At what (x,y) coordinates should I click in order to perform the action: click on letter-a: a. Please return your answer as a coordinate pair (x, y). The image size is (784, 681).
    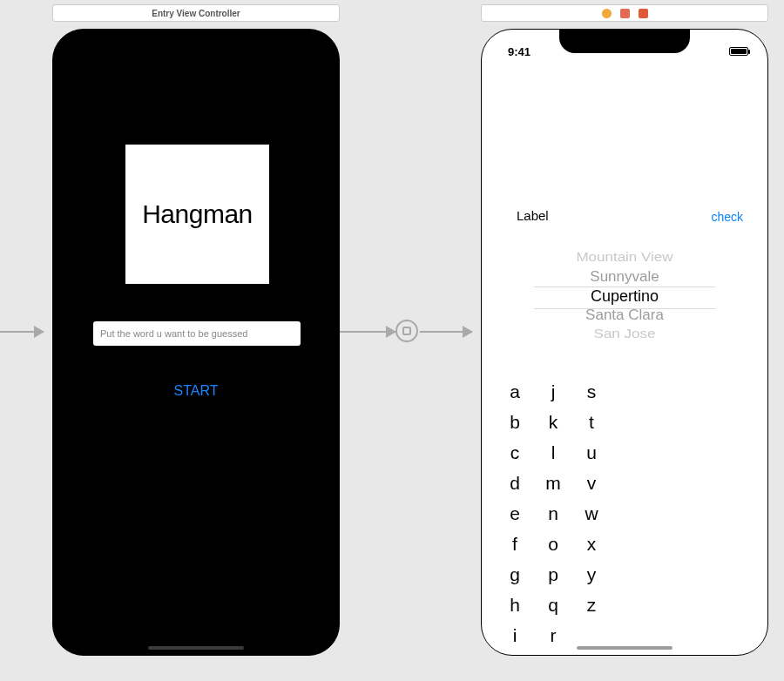
    Looking at the image, I should click on (515, 392).